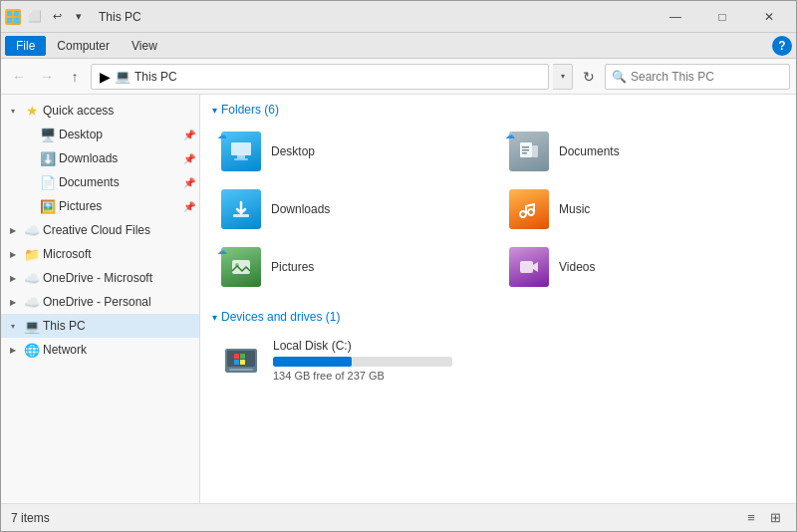 Image resolution: width=797 pixels, height=532 pixels. Describe the element at coordinates (782, 46) in the screenshot. I see `help-button: ?` at that location.